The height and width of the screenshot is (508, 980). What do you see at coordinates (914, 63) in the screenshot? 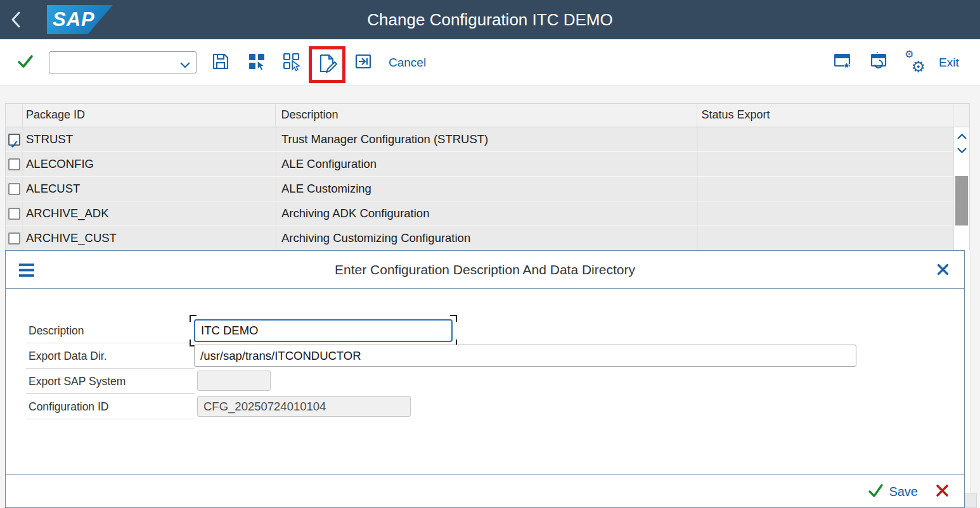
I see `settings-button: ⚙ ⚙` at bounding box center [914, 63].